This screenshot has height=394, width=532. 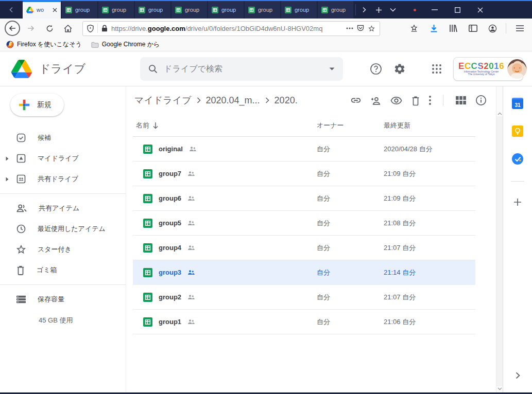 I want to click on sidebar-item-trash: ゴミ箱, so click(x=63, y=270).